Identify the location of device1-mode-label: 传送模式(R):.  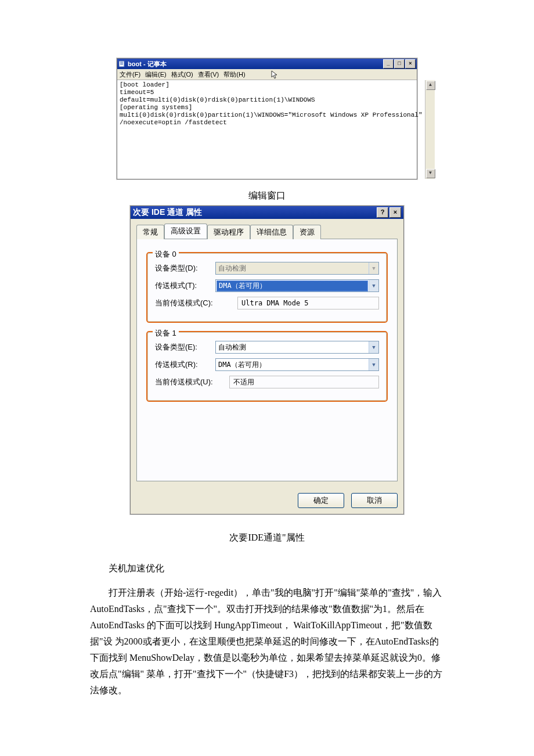
(185, 365).